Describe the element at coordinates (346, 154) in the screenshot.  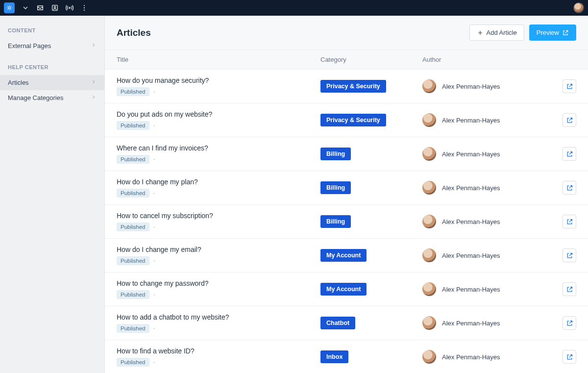
I see `table-row: Where can I find my invoices?Published-B…` at that location.